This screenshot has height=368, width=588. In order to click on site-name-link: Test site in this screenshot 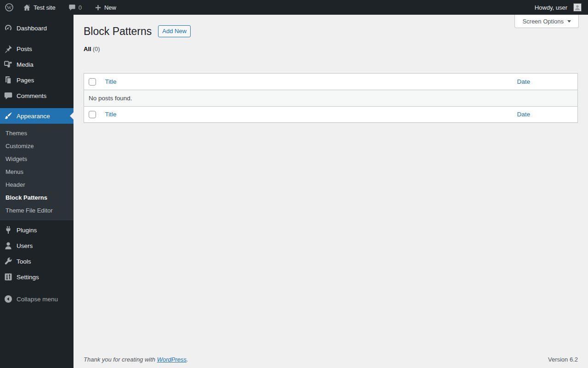, I will do `click(40, 7)`.